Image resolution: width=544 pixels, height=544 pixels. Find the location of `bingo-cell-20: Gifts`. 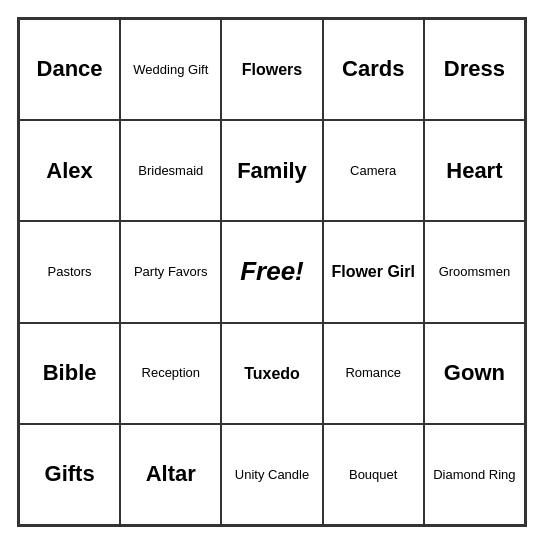

bingo-cell-20: Gifts is located at coordinates (70, 474).